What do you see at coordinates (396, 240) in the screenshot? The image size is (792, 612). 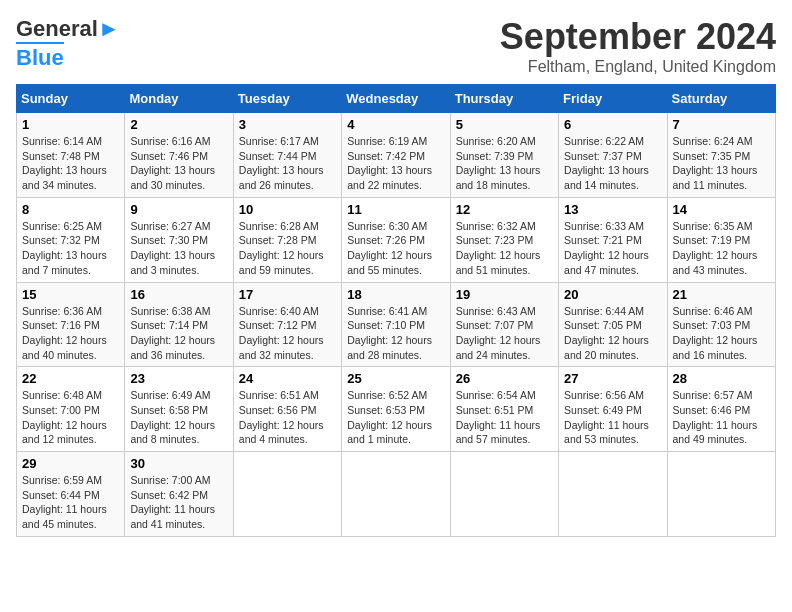 I see `calendar-cell: 11Sunrise: 6:30 AMSunset: 7:26 PMDayligh…` at bounding box center [396, 240].